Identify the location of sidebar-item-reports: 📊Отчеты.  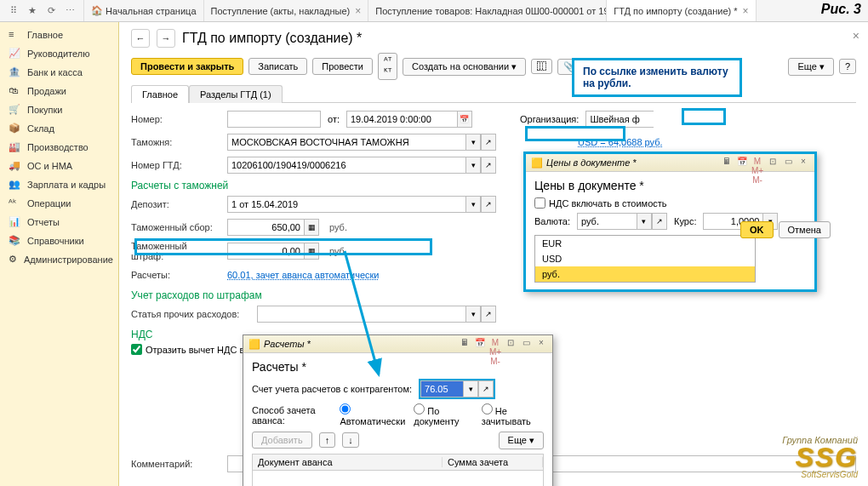
(60, 222).